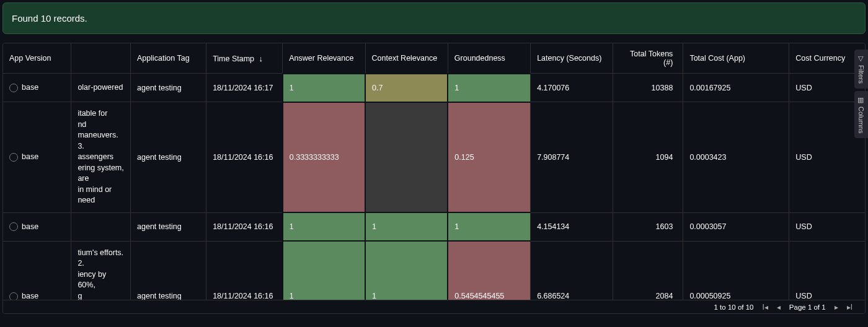 The image size is (868, 327). I want to click on tokens-cell: 10388, so click(649, 88).